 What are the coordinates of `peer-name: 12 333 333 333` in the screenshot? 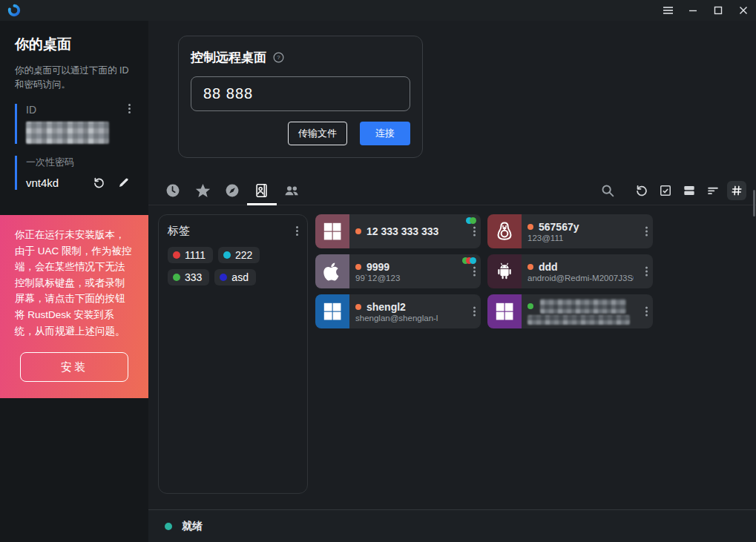 It's located at (402, 231).